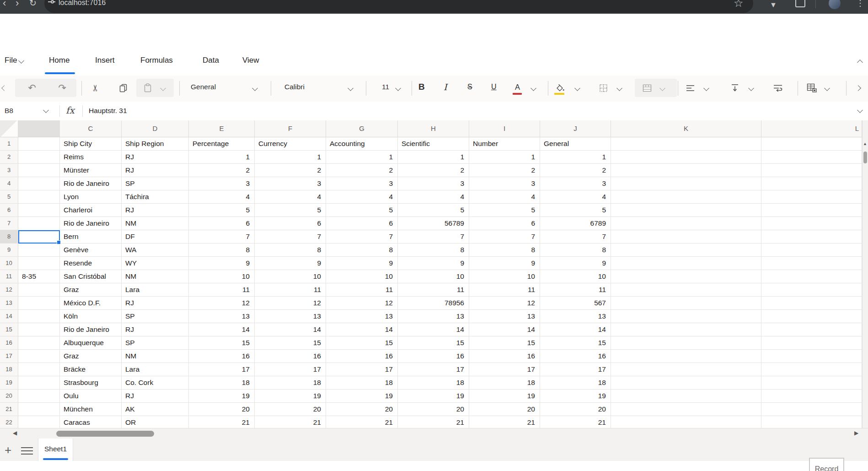 Image resolution: width=868 pixels, height=471 pixels. What do you see at coordinates (9, 303) in the screenshot?
I see `row-header-13: 13` at bounding box center [9, 303].